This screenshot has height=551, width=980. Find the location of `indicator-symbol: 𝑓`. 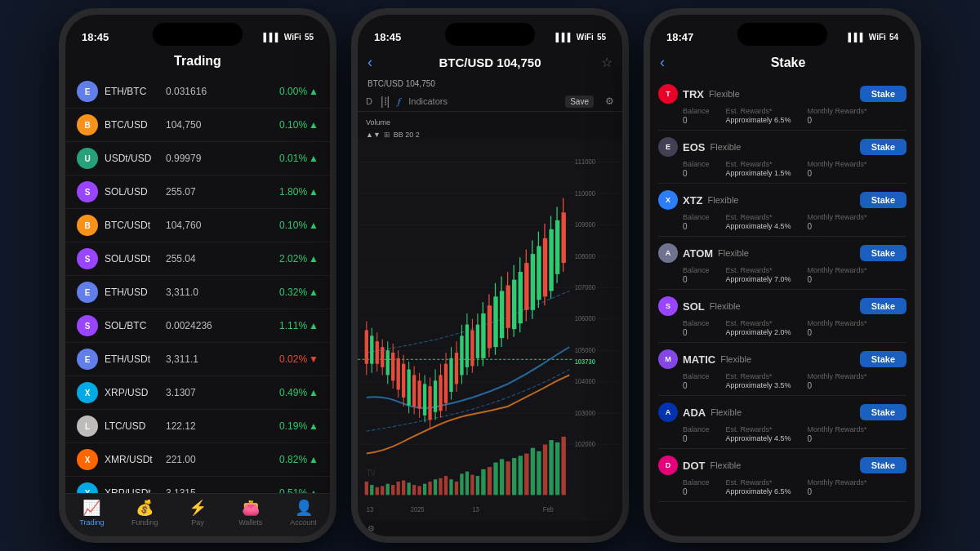

indicator-symbol: 𝑓 is located at coordinates (399, 101).